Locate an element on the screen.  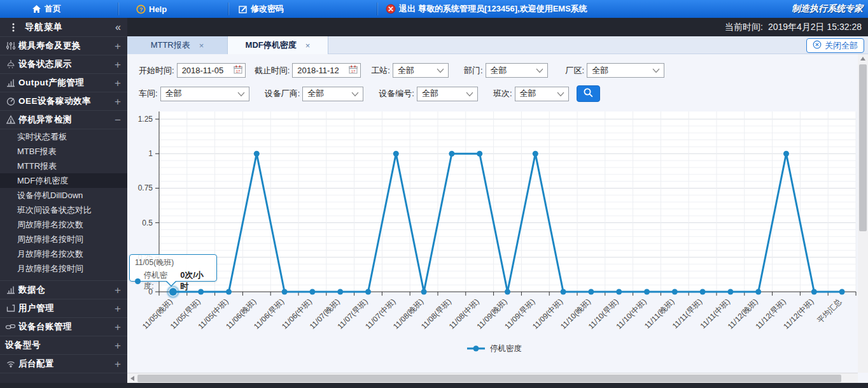
search-button is located at coordinates (588, 94).